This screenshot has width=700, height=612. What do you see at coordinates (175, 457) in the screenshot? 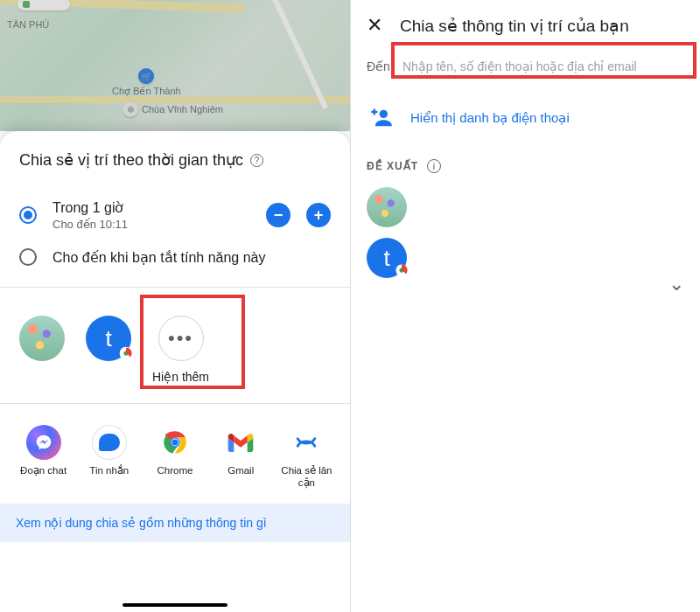
I see `app-chrome: Chrome` at bounding box center [175, 457].